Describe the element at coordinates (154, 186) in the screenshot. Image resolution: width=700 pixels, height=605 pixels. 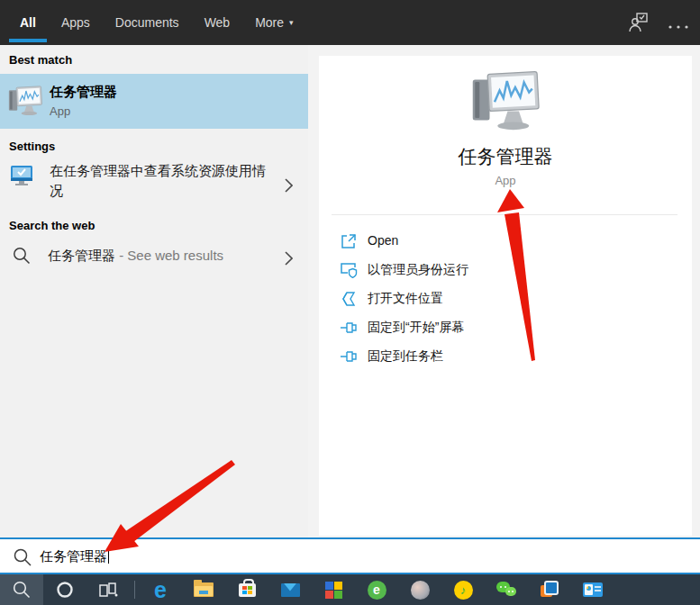
I see `settings-result: 在任务管理器中查看系统资源使用情况` at that location.